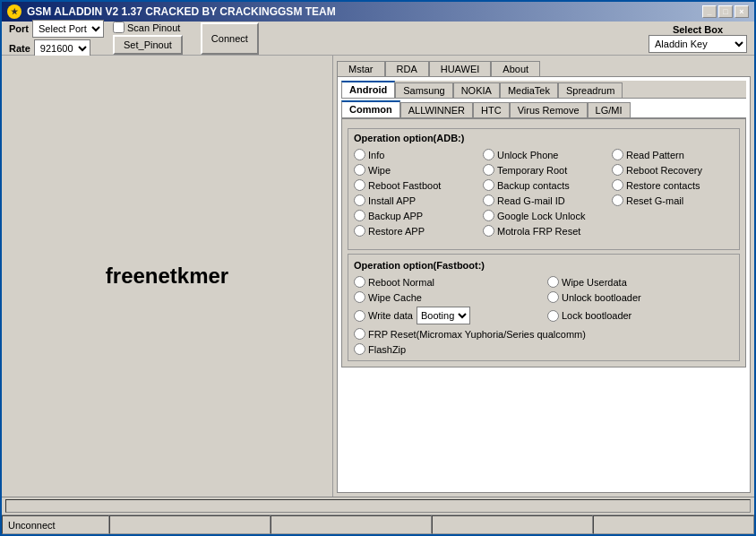 This screenshot has height=536, width=756. What do you see at coordinates (544, 68) in the screenshot?
I see `tabs-row1: Mstar RDA HUAWEI About` at bounding box center [544, 68].